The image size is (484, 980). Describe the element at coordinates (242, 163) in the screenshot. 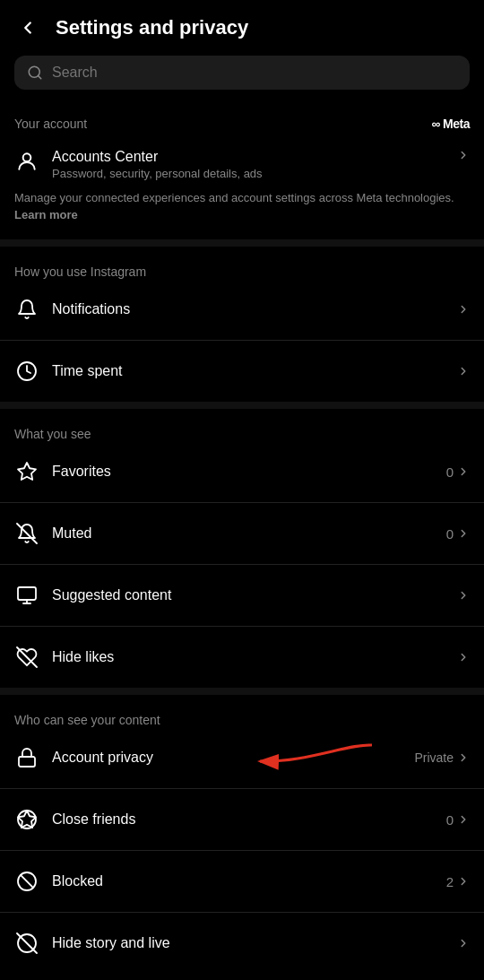

I see `accounts-center-item: Accounts Center Password, security, pers…` at that location.